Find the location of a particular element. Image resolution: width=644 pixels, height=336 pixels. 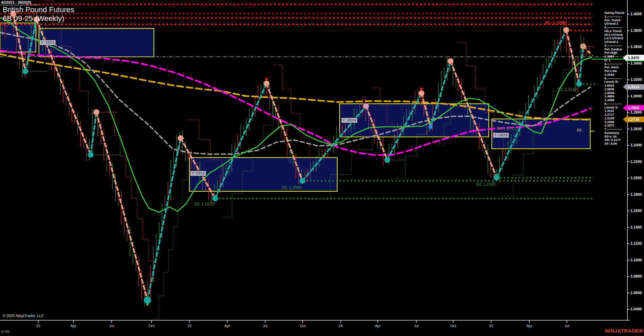

price-tag-ma-orange: 1.2716 is located at coordinates (634, 120).